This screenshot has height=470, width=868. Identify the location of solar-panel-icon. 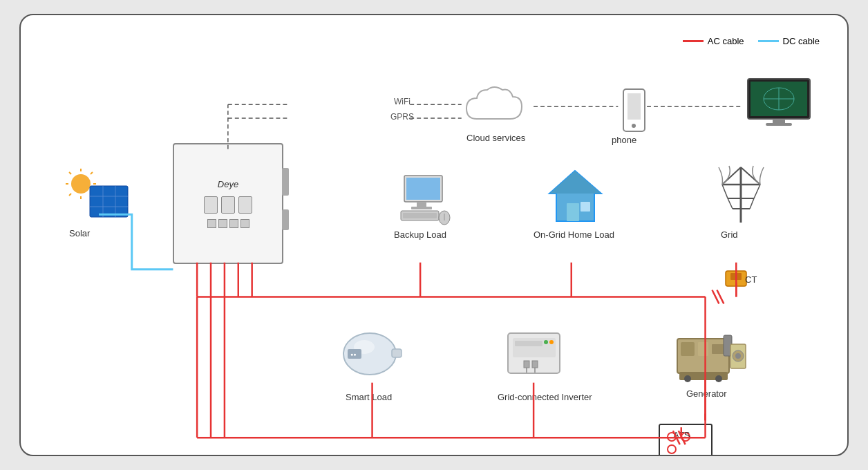
(98, 196).